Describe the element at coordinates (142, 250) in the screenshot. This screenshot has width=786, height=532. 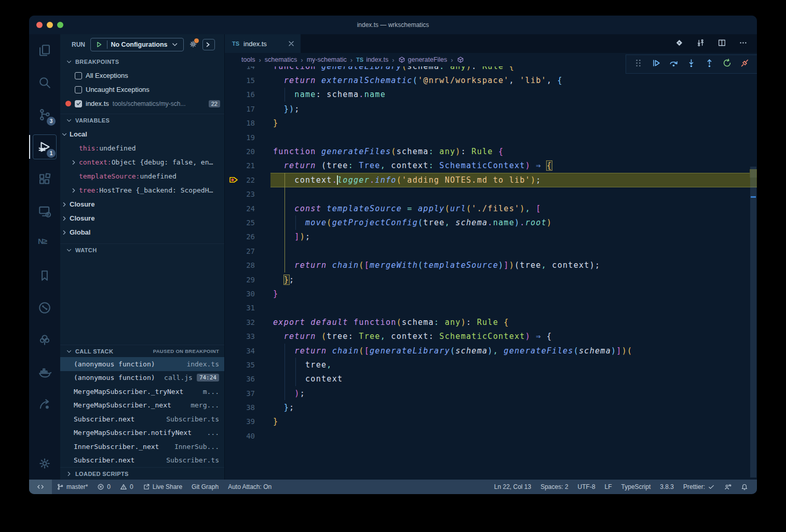
I see `watch-section-header: WATCH` at that location.